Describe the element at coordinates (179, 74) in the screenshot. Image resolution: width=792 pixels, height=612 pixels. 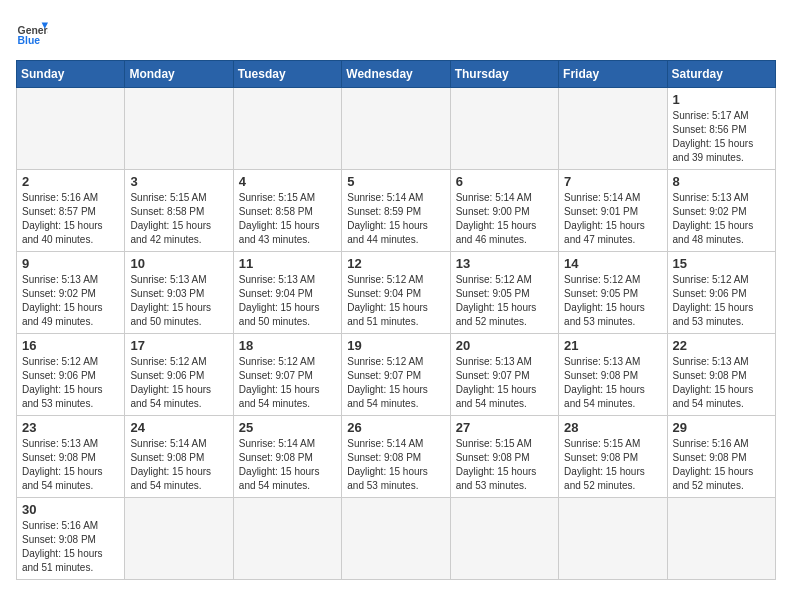
I see `col-monday: Monday` at that location.